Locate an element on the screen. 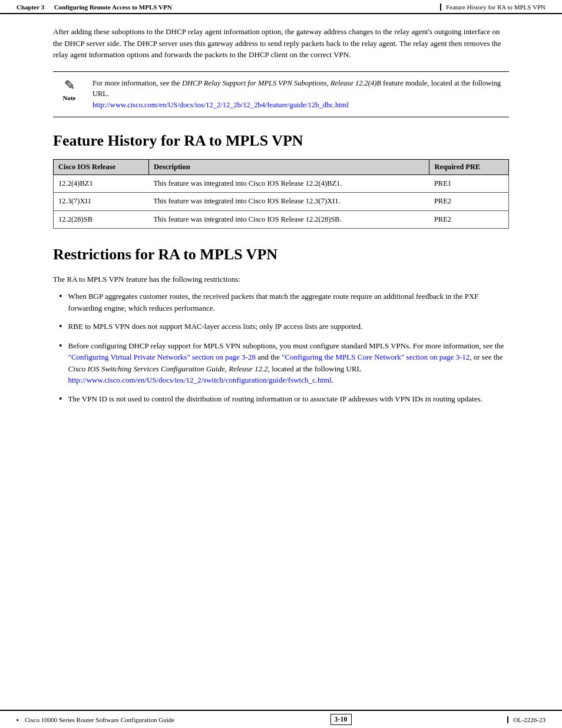 Image resolution: width=562 pixels, height=728 pixels. feature-history-heading: Feature History for RA to MPLS VPN is located at coordinates (281, 140).